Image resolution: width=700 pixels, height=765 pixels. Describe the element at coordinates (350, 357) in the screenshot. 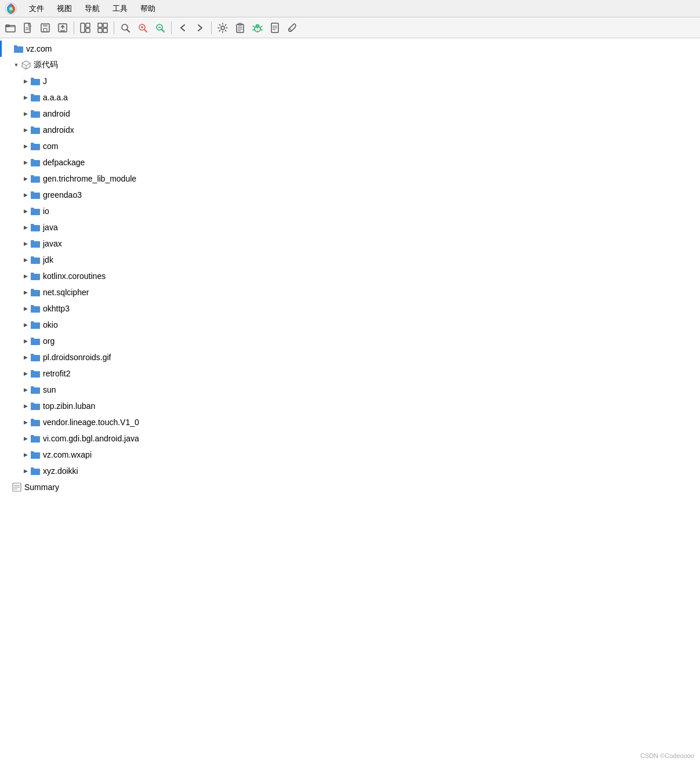

I see `tree-item-pl-droidsonroids-gif: pl.droidsonroids.gif` at that location.